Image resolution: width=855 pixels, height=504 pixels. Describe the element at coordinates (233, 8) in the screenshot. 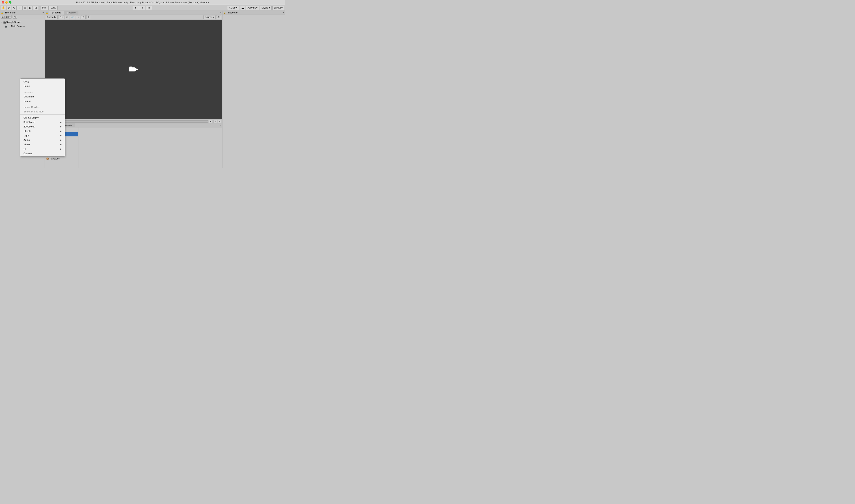

I see `collab-button: Collab ▾` at that location.